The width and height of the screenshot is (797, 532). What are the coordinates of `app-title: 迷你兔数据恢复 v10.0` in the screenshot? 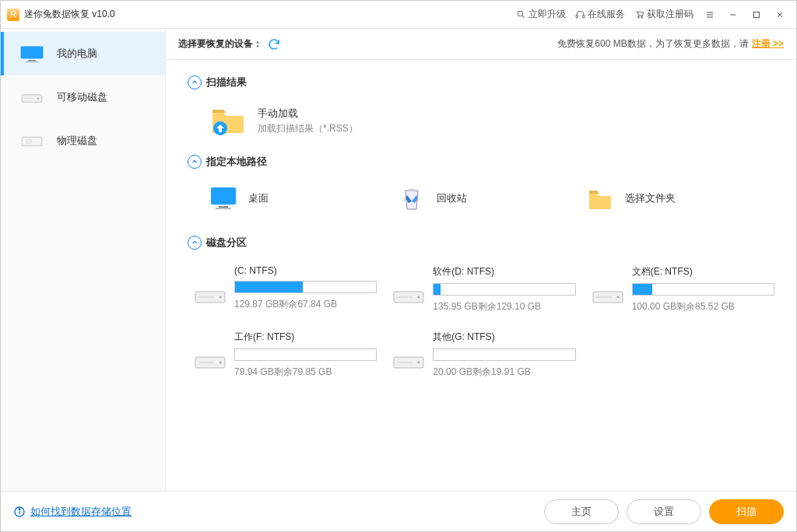 It's located at (70, 14).